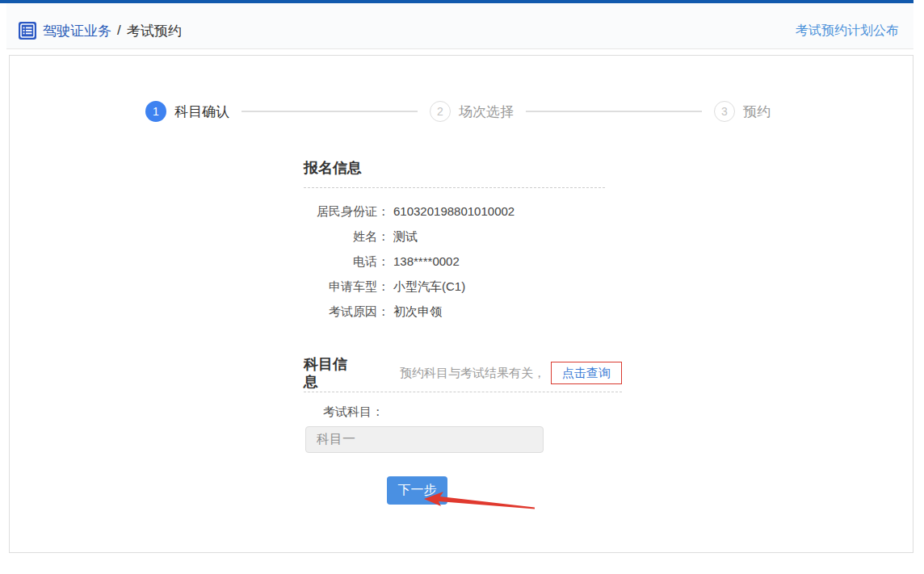  Describe the element at coordinates (329, 373) in the screenshot. I see `subject-info-title: 科目信息` at that location.